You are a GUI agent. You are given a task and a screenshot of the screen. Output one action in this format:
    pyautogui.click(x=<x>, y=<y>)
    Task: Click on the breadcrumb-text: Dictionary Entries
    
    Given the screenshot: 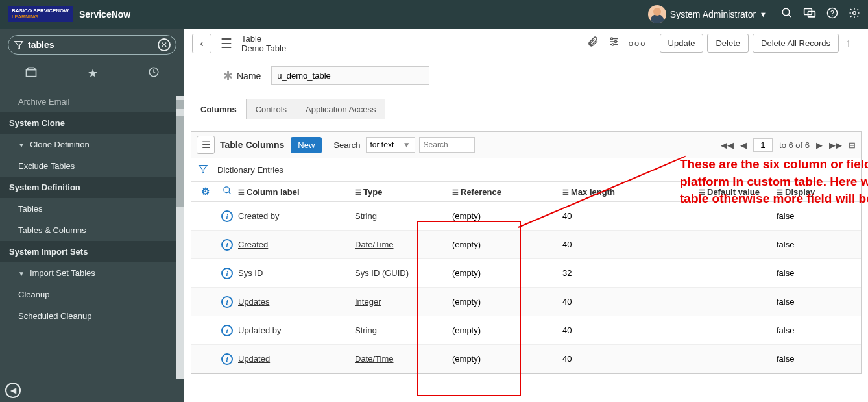 What is the action you would take?
    pyautogui.click(x=250, y=170)
    